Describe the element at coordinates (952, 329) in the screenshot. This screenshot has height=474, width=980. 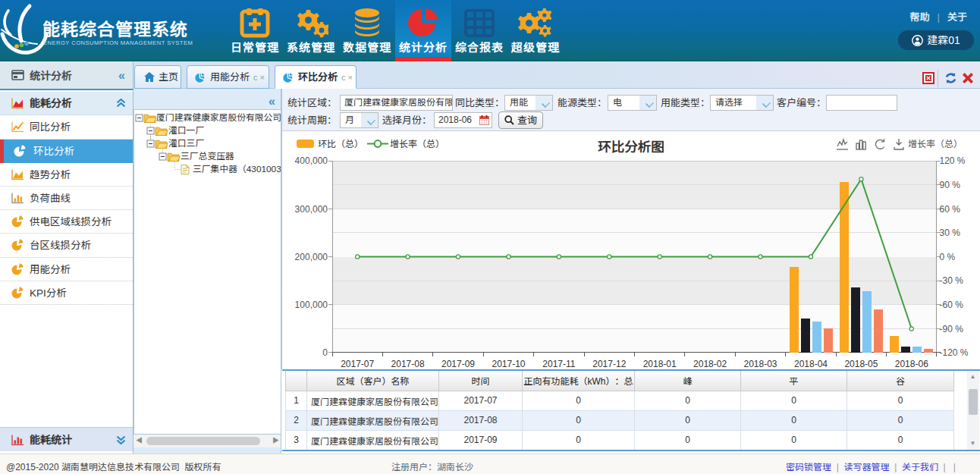
I see `svg-text: -90 %` at that location.